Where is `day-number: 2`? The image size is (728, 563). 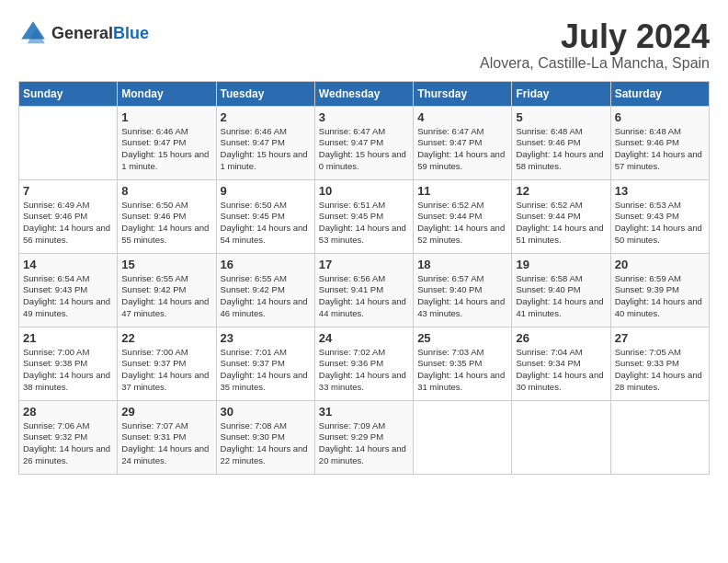 day-number: 2 is located at coordinates (266, 118).